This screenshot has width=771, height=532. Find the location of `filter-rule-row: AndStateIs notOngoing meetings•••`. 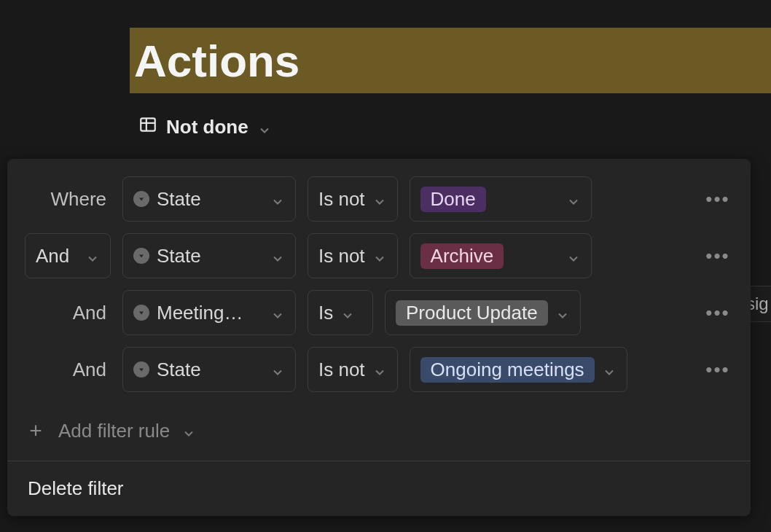

filter-rule-row: AndStateIs notOngoing meetings••• is located at coordinates (379, 369).